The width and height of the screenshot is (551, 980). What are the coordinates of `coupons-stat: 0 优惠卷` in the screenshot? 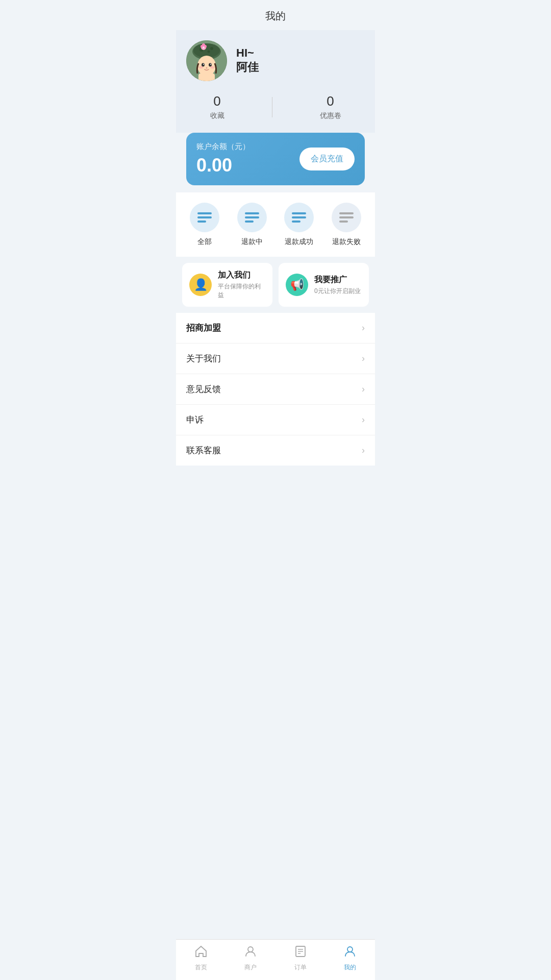 It's located at (331, 107).